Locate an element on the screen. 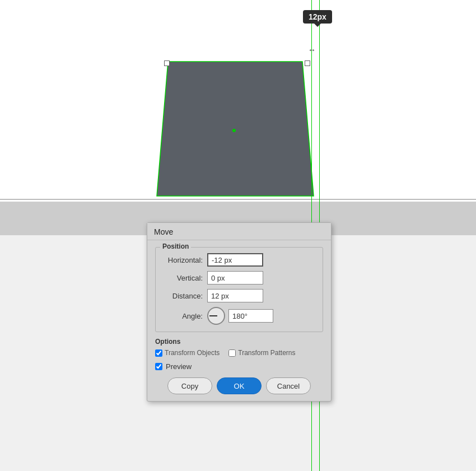  ok-button: OK is located at coordinates (239, 386).